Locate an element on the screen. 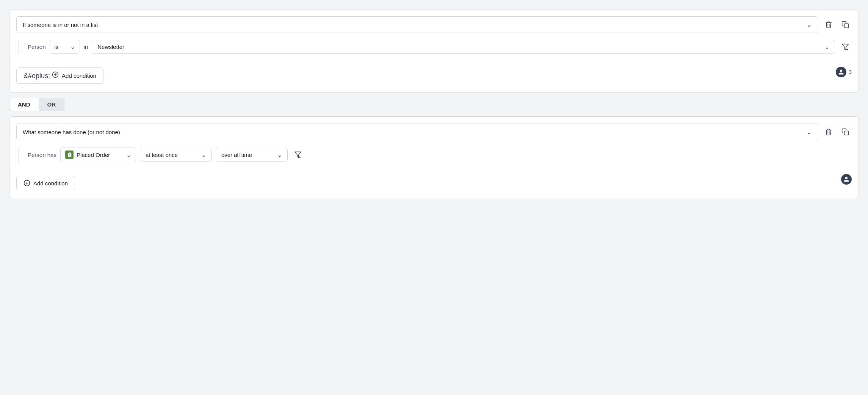 The width and height of the screenshot is (868, 395). at-least-chevron: ⌄ is located at coordinates (204, 155).